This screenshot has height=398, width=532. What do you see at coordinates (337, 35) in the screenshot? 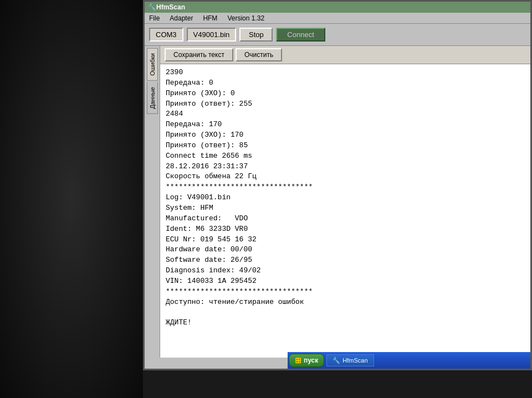
I see `toolbar: COM3 V49001.bin Stop Connect` at bounding box center [337, 35].